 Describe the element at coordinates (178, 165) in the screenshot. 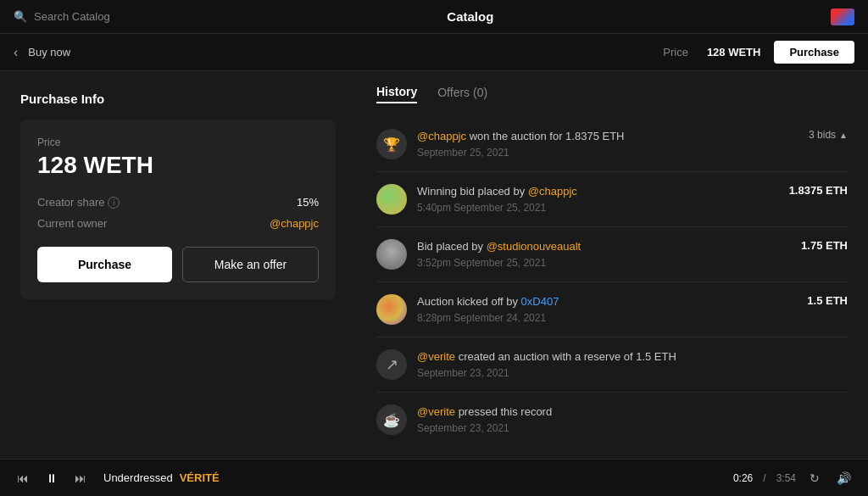

I see `card-price-value: 128 WETH` at that location.